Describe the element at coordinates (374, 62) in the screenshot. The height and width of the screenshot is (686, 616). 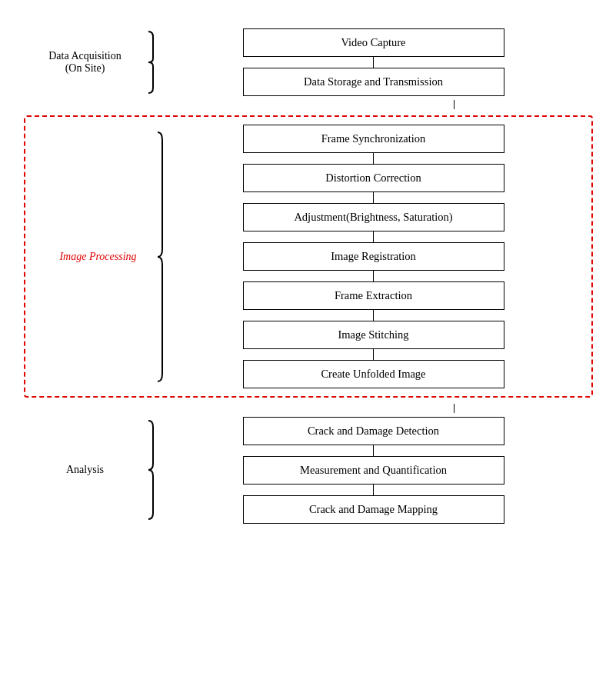
I see `acquisition-boxes: Video Capture Data Storage and Transmiss…` at that location.